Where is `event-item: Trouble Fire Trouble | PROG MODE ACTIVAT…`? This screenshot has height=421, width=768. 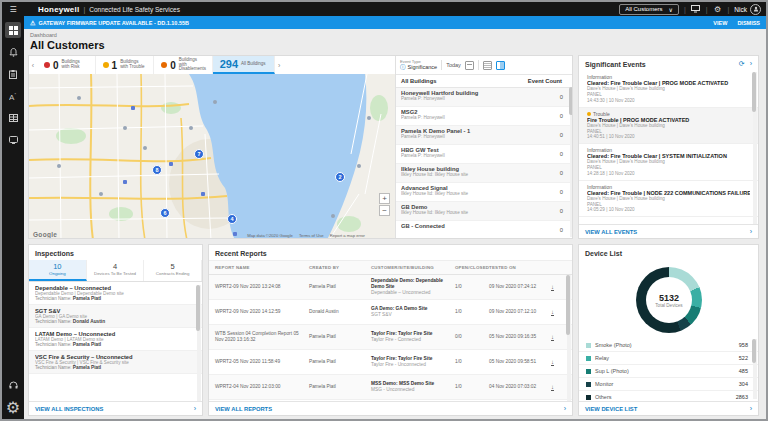 event-item: Trouble Fire Trouble | PROG MODE ACTIVAT… is located at coordinates (668, 126).